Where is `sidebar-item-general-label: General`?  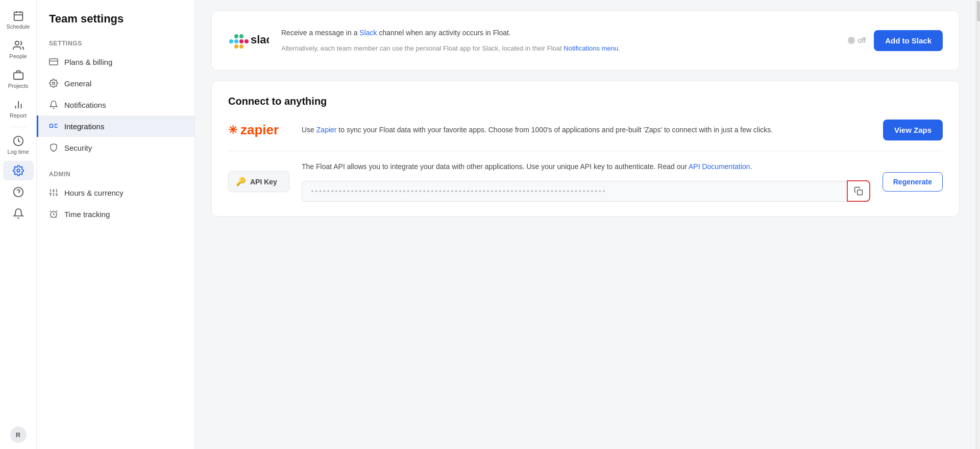 sidebar-item-general-label: General is located at coordinates (78, 84).